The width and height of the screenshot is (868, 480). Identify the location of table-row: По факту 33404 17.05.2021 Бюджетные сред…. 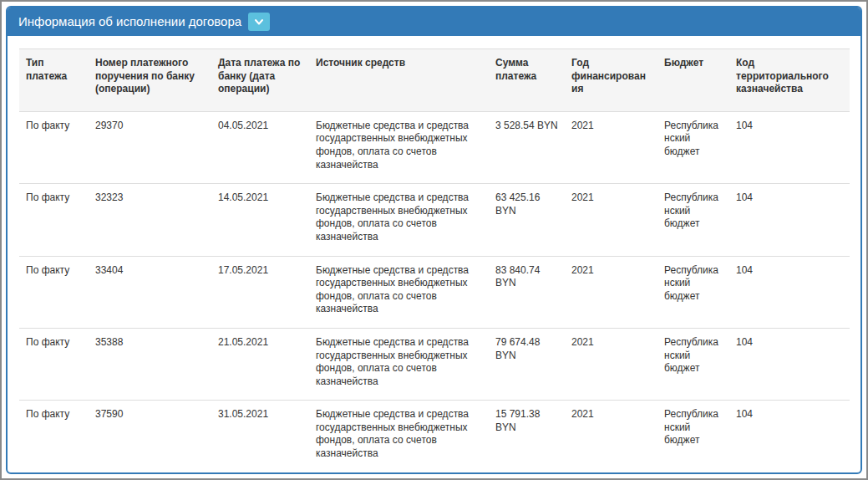
(434, 292).